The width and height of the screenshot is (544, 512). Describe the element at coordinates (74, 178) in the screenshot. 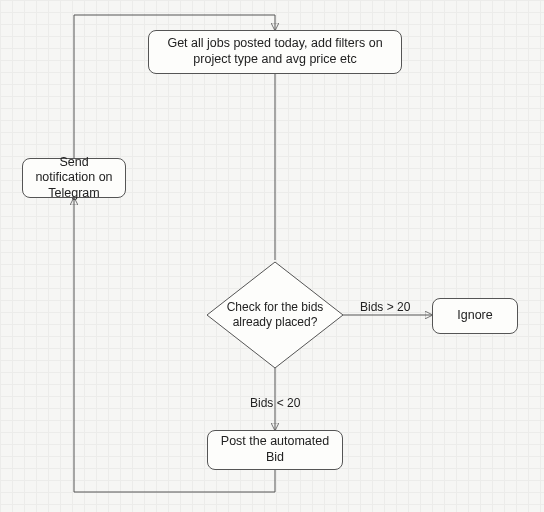

I see `node-send-notification-label: Send notification on Telegram` at that location.